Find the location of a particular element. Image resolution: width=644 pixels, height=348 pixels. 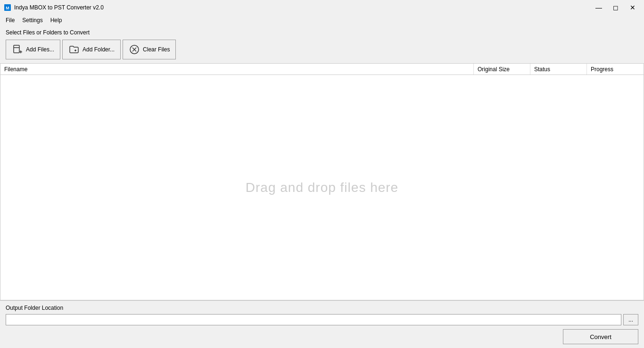

app-icon: M is located at coordinates (8, 8).